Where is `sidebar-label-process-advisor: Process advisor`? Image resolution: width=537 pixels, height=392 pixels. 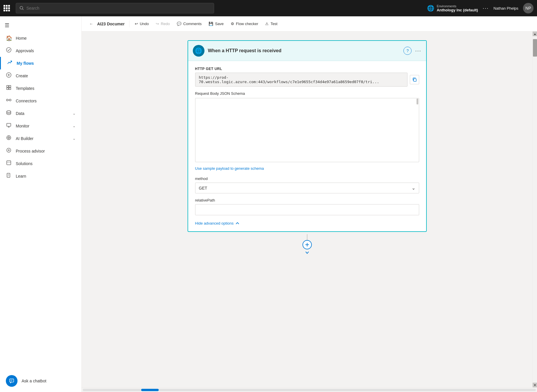
sidebar-label-process-advisor: Process advisor is located at coordinates (46, 151).